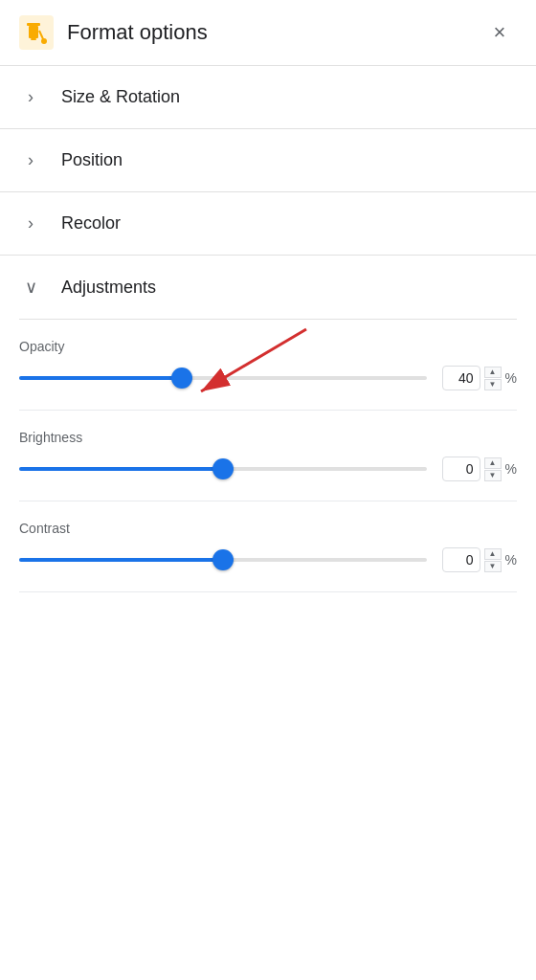  I want to click on opacity-decrement: ▼, so click(493, 385).